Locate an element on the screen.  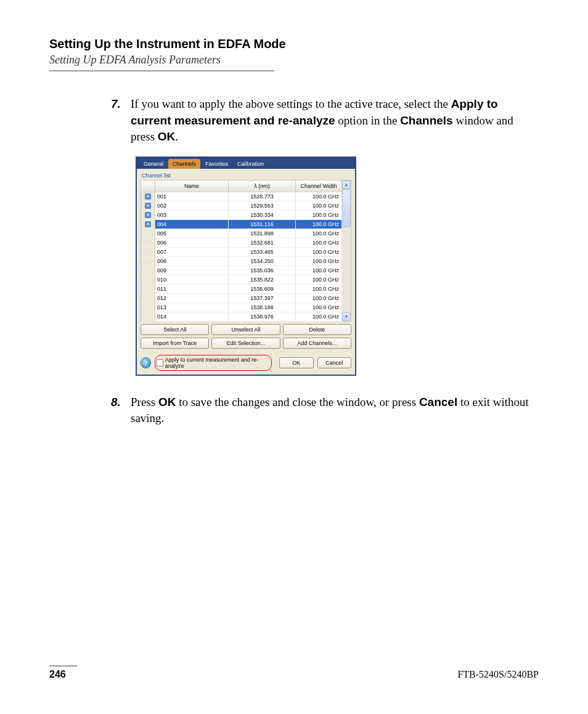
header-rule is located at coordinates (161, 71).